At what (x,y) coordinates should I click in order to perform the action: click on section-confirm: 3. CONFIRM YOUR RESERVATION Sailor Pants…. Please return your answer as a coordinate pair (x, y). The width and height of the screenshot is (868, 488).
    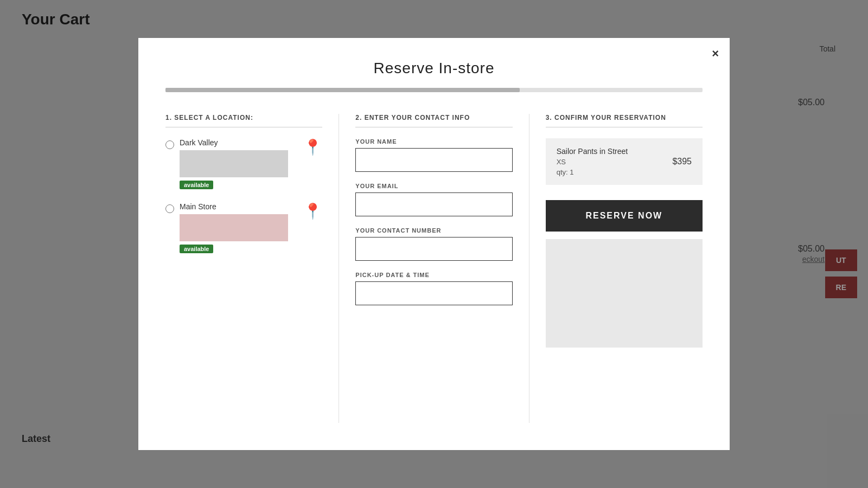
    Looking at the image, I should click on (616, 268).